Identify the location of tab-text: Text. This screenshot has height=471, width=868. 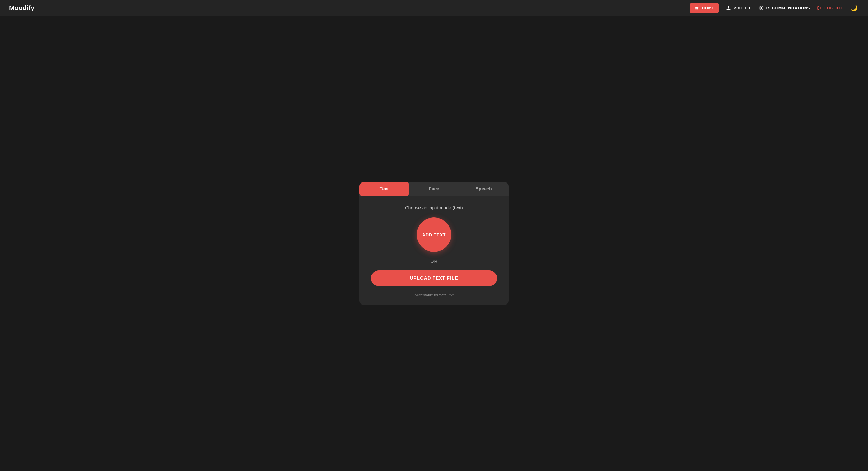
(384, 189).